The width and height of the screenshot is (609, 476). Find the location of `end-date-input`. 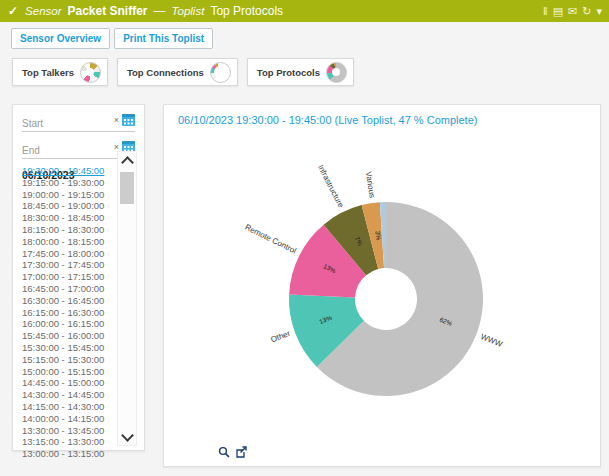

end-date-input is located at coordinates (62, 150).